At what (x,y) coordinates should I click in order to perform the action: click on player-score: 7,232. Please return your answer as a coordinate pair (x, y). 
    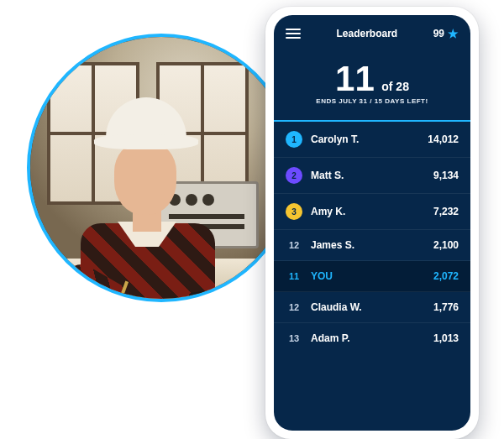
    Looking at the image, I should click on (446, 212).